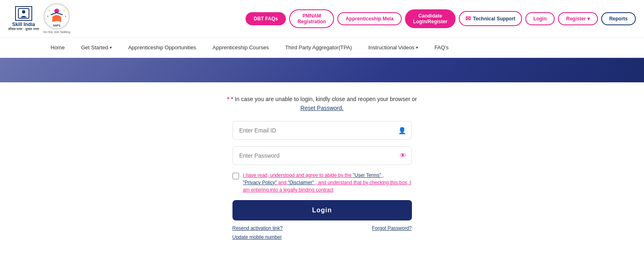 The width and height of the screenshot is (644, 260). Describe the element at coordinates (370, 19) in the screenshot. I see `apprenticeship-mela-button: Apprenticeship Mela` at that location.